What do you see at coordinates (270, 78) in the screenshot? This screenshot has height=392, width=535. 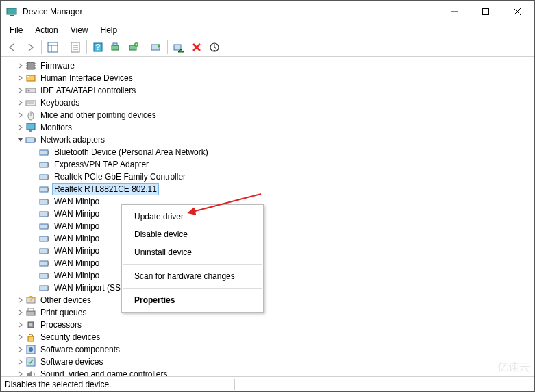 I see `tree-category: Human Interface Devices` at bounding box center [270, 78].